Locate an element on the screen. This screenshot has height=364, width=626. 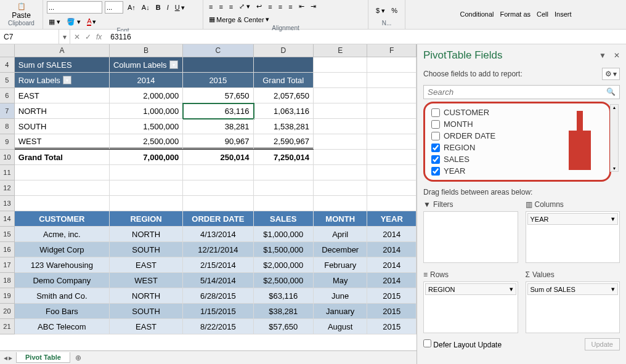
table-cell: January is located at coordinates (341, 312).